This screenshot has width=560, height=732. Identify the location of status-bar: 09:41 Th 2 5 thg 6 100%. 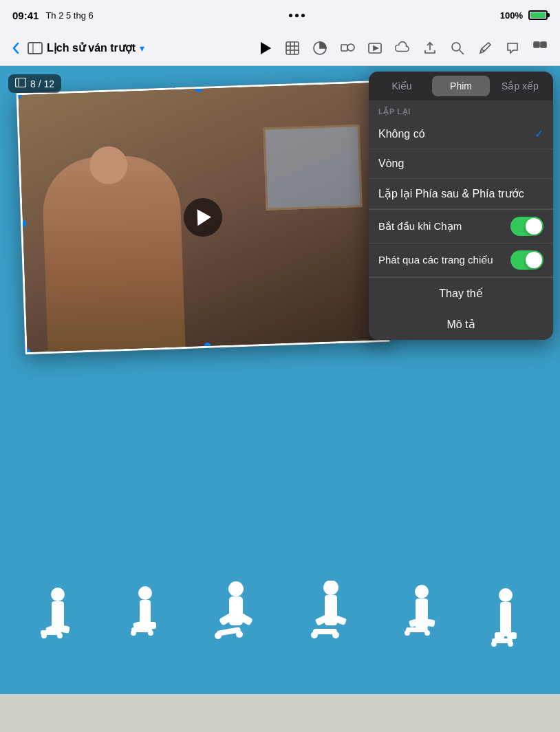
(280, 15).